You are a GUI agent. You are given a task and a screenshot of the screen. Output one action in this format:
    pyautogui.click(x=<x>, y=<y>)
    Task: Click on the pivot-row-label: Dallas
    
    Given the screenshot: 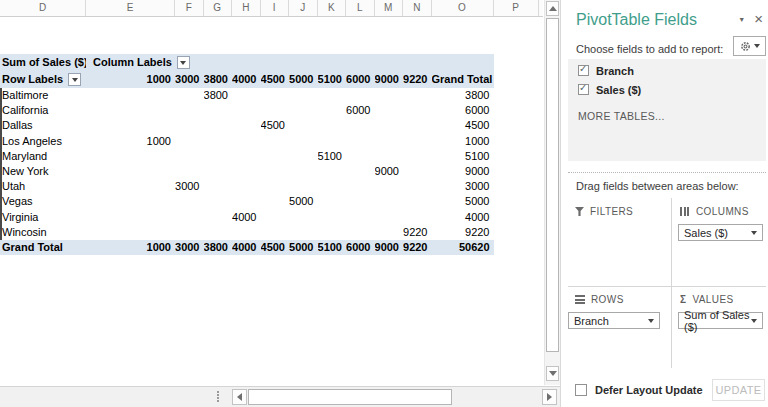 What is the action you would take?
    pyautogui.click(x=43, y=126)
    